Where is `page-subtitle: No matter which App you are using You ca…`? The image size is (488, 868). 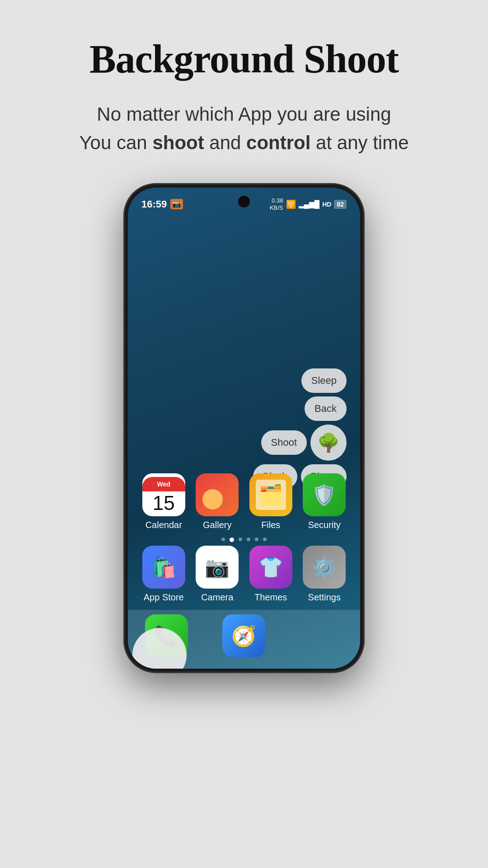 page-subtitle: No matter which App you are using You ca… is located at coordinates (244, 128).